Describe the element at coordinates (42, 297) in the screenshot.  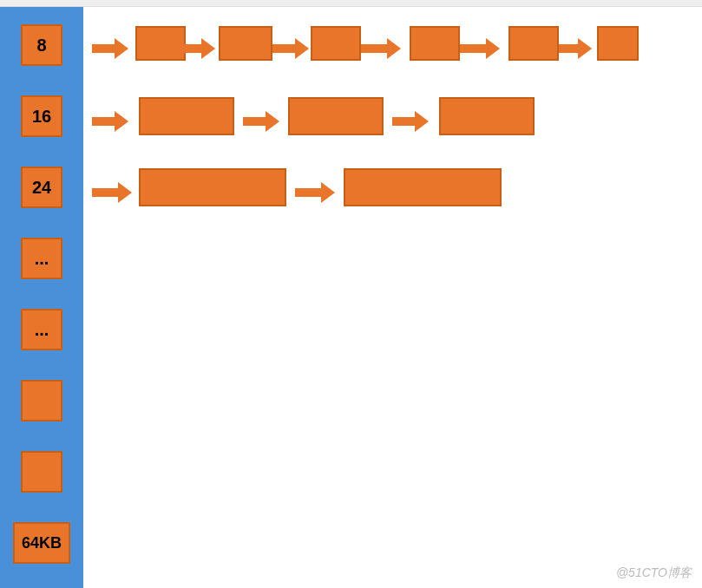
I see `slab-index-sidebar` at that location.